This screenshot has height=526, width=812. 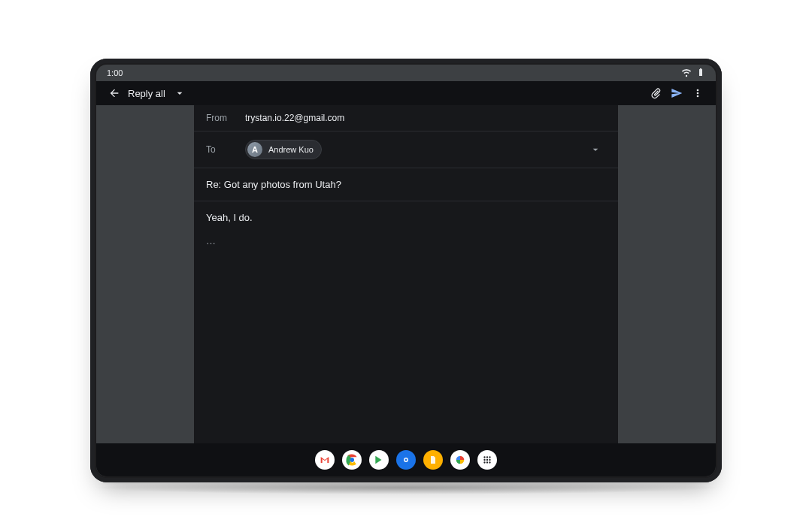 I want to click on show-quoted-text-button: …, so click(x=406, y=240).